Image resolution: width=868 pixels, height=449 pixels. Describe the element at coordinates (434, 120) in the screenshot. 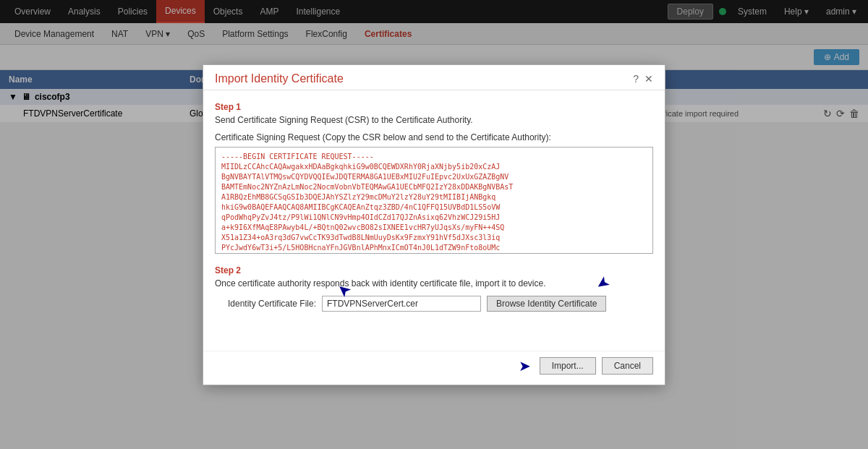

I see `step1-description: Send Certificate Signing Request (CSR) t…` at that location.